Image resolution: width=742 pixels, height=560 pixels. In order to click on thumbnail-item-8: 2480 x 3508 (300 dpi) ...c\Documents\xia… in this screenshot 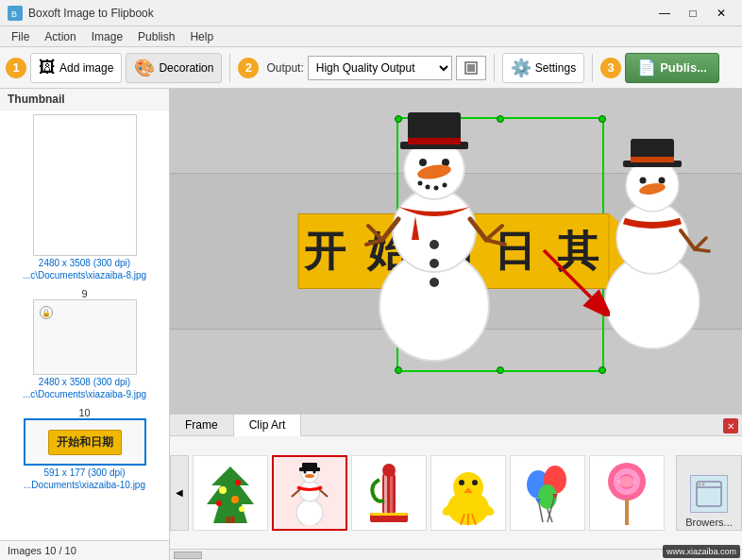, I will do `click(85, 197)`.